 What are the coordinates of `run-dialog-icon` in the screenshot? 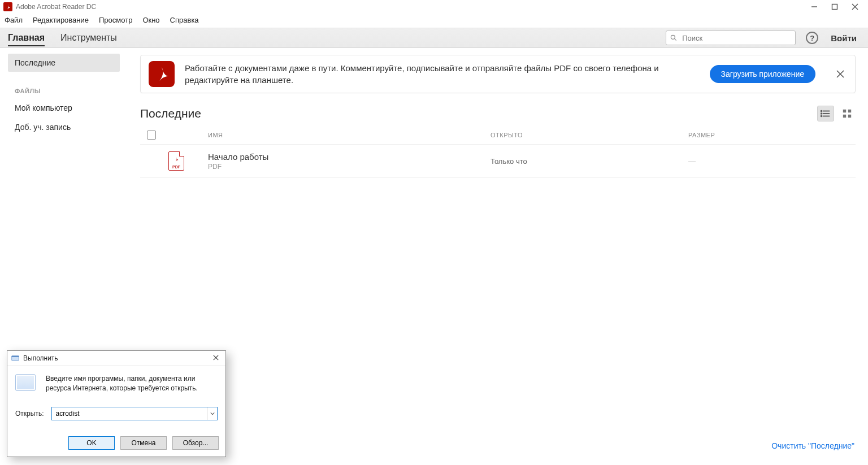 It's located at (15, 358).